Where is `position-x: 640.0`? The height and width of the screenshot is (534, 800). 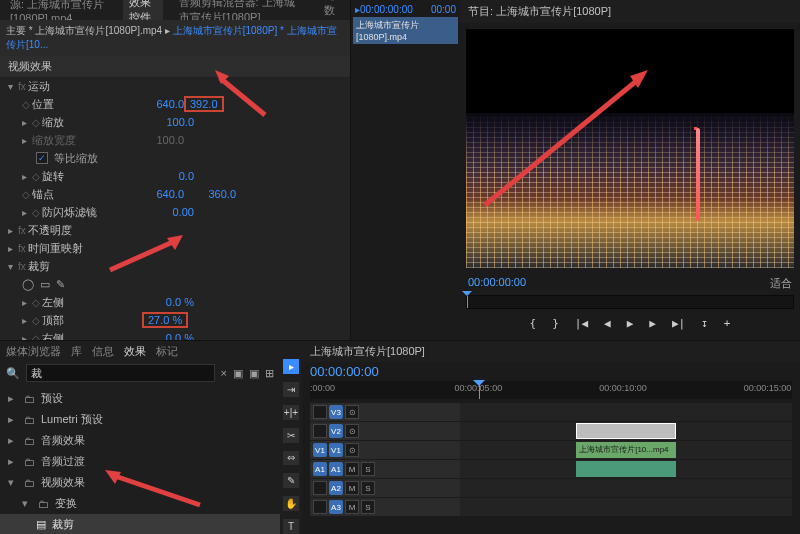
position-x: 640.0 is located at coordinates (158, 104).